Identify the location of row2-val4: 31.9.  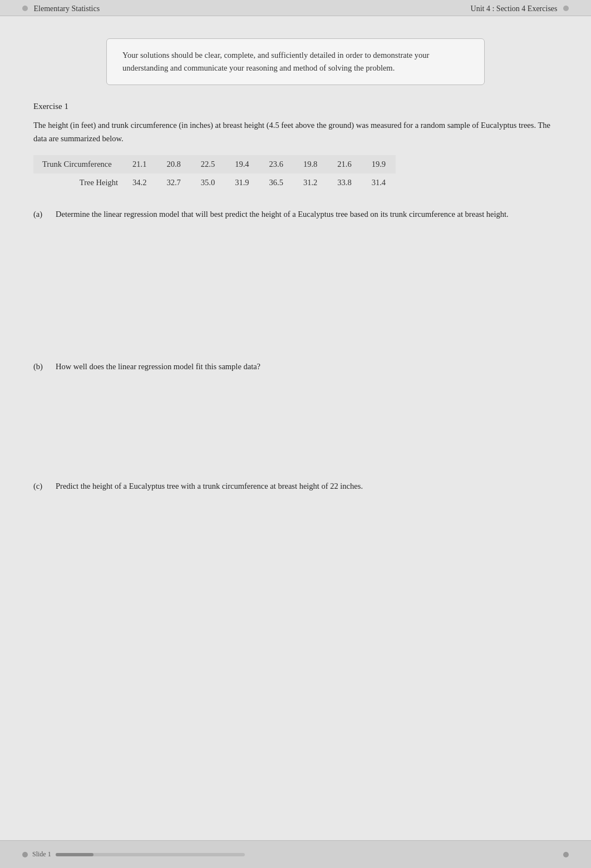
(242, 182).